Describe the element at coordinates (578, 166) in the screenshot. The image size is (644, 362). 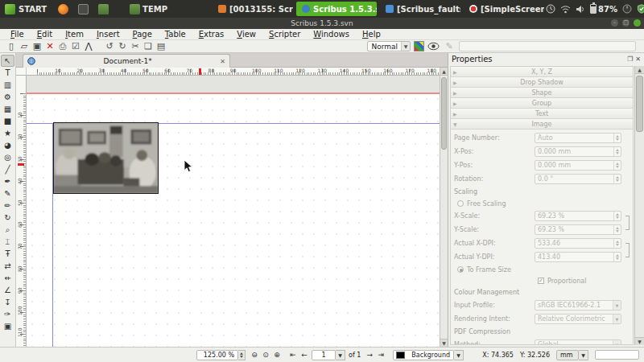
I see `y-pos-field: 0.000 mm` at that location.